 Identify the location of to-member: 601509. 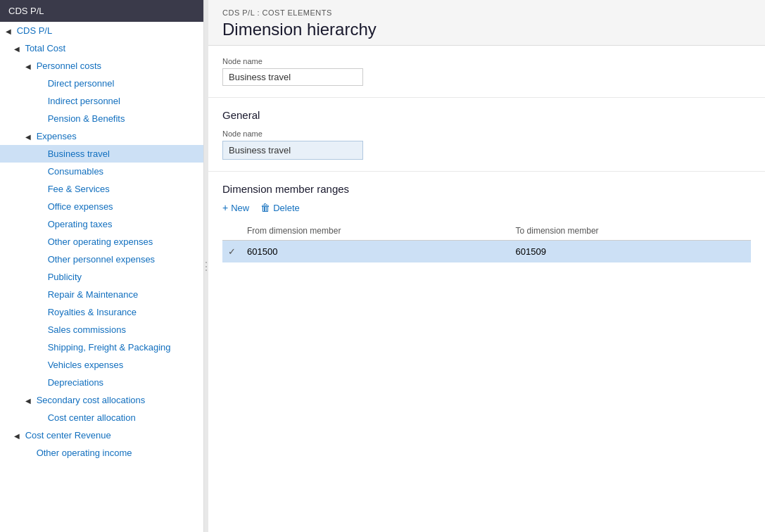
(631, 252).